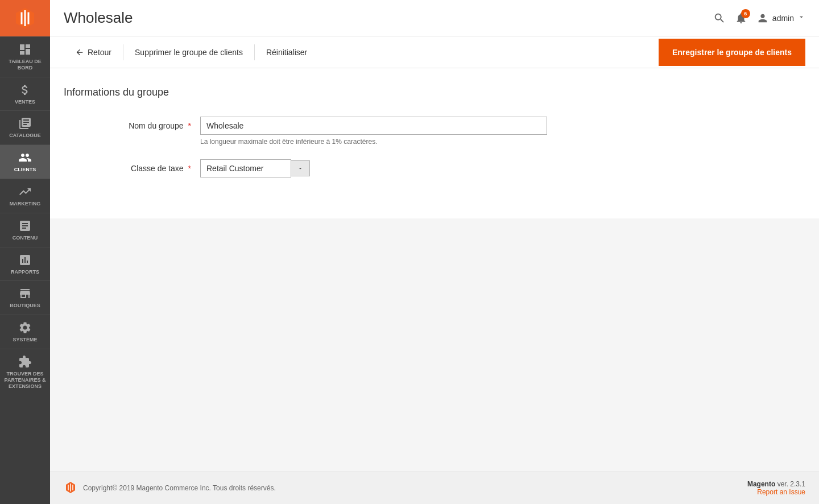 This screenshot has width=819, height=504. What do you see at coordinates (776, 492) in the screenshot?
I see `report-issue-link: Report an Issue` at bounding box center [776, 492].